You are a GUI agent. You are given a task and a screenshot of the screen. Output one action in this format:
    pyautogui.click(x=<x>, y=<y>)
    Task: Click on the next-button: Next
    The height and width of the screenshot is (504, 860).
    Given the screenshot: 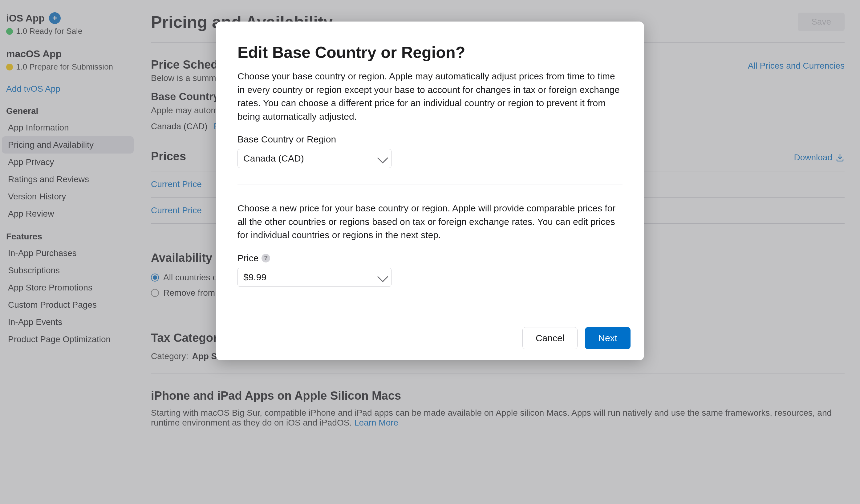 What is the action you would take?
    pyautogui.click(x=608, y=338)
    